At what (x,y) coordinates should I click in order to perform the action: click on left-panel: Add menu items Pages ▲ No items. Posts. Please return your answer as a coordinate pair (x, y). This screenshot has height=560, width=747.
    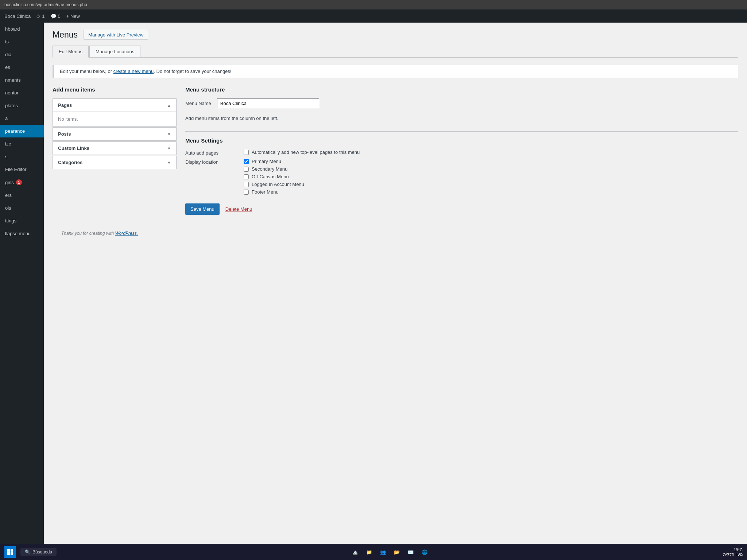
    Looking at the image, I should click on (115, 128).